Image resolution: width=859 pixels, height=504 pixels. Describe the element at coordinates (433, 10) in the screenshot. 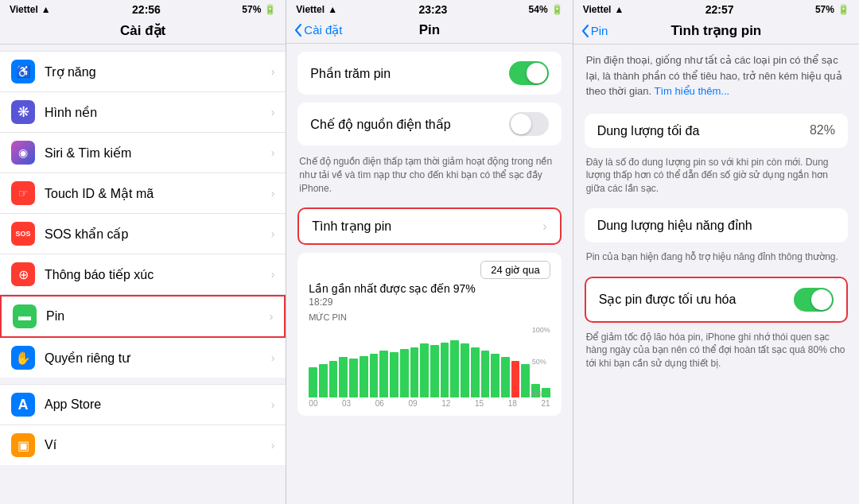

I see `time-p2: 23:23` at that location.